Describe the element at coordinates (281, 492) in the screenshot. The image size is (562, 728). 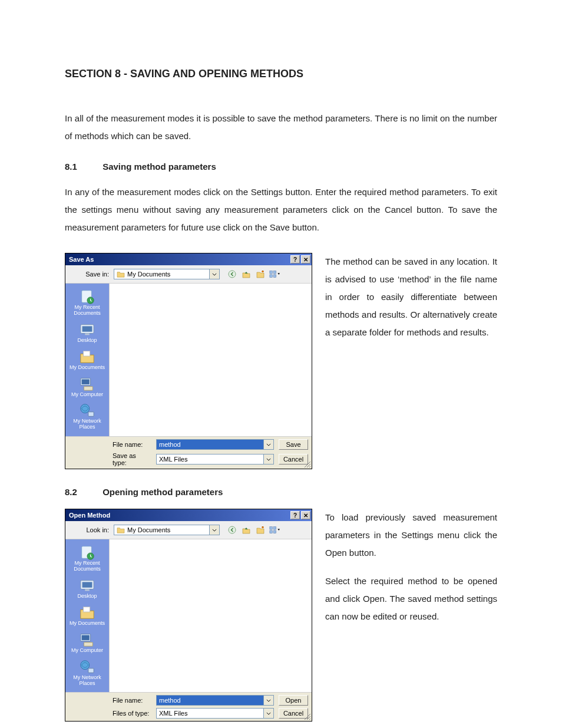
I see `subheading-8-2: 8.2 Opening method parameters` at that location.